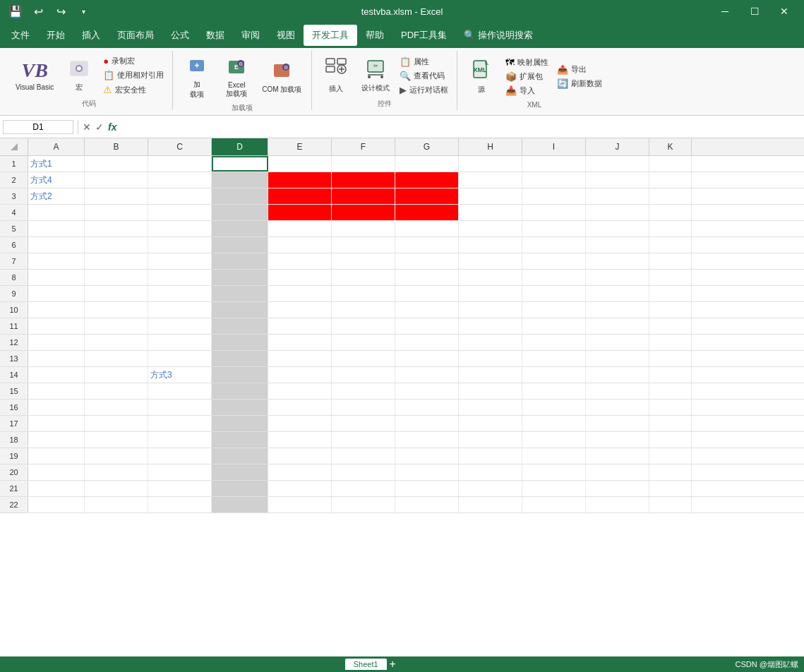 Image resolution: width=804 pixels, height=672 pixels. What do you see at coordinates (554, 261) in the screenshot?
I see `cell-i7` at bounding box center [554, 261].